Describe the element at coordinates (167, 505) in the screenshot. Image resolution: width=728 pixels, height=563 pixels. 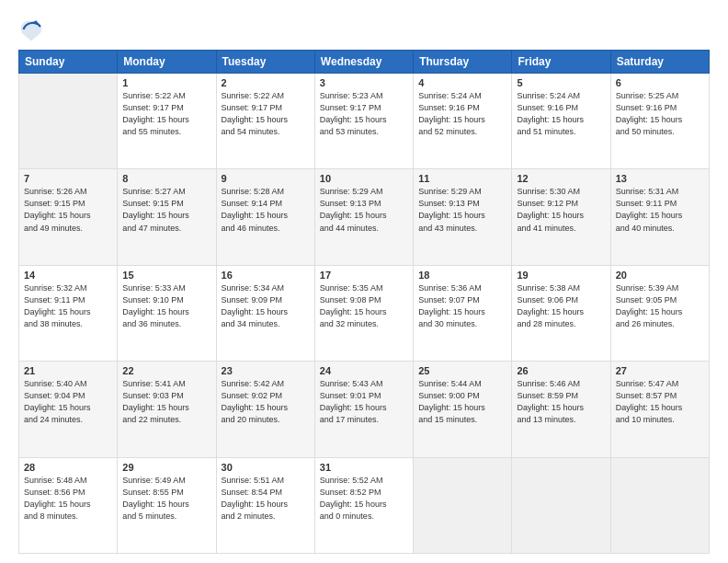
I see `calendar-cell: 29Sunrise: 5:49 AM Sunset: 8:55 PM Dayli…` at that location.